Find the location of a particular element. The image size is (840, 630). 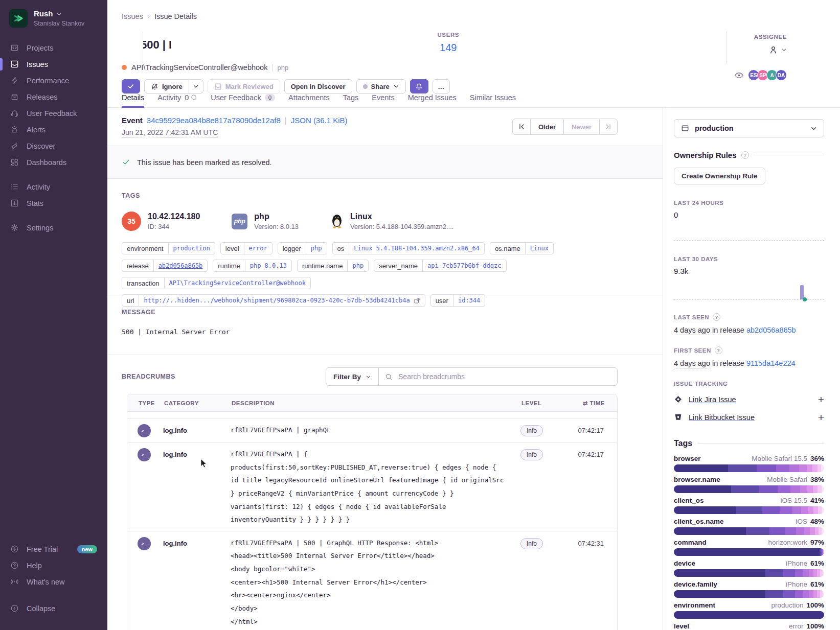

tag-key: runtime is located at coordinates (229, 266).